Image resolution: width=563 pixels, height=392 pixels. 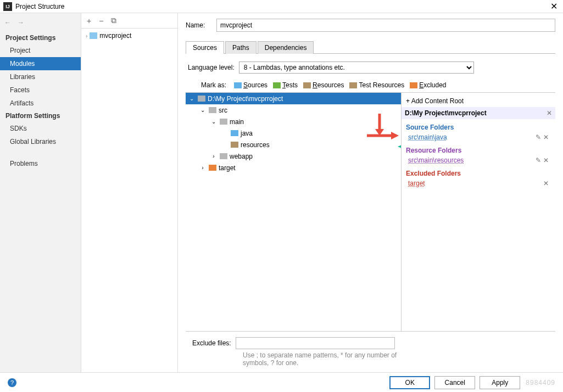 What do you see at coordinates (89, 21) in the screenshot?
I see `add-module-icon: +` at bounding box center [89, 21].